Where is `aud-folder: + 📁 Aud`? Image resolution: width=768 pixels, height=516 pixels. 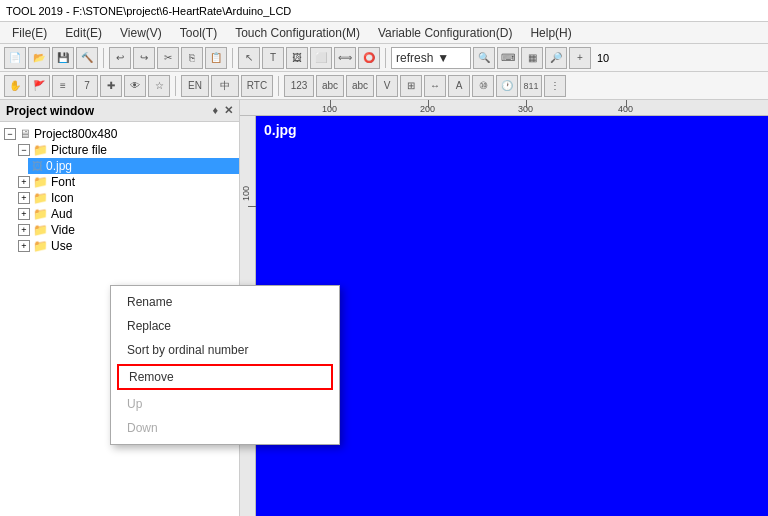 aud-folder: + 📁 Aud is located at coordinates (126, 214).